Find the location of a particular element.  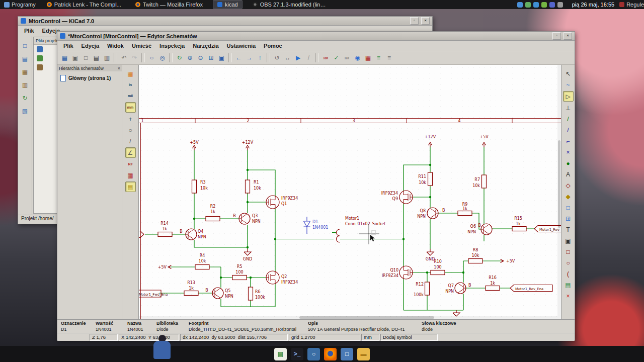

units-inches-icon: in is located at coordinates (131, 84).